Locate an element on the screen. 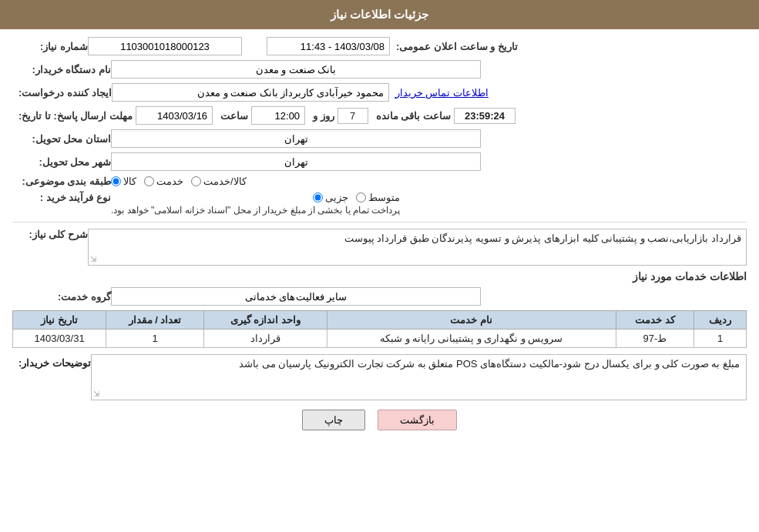 Image resolution: width=759 pixels, height=532 pixels. service-group-input is located at coordinates (296, 296).